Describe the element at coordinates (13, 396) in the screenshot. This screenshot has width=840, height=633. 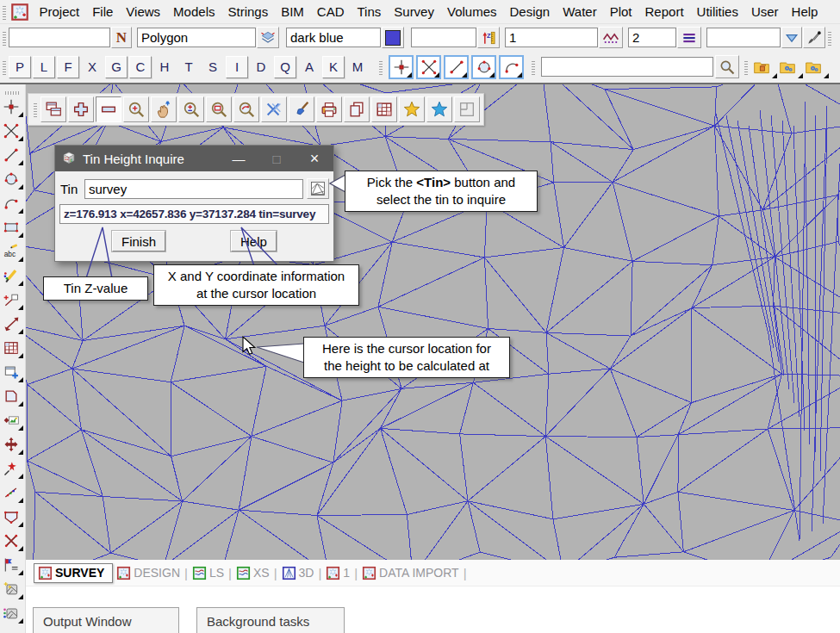
I see `create-shape-button` at that location.